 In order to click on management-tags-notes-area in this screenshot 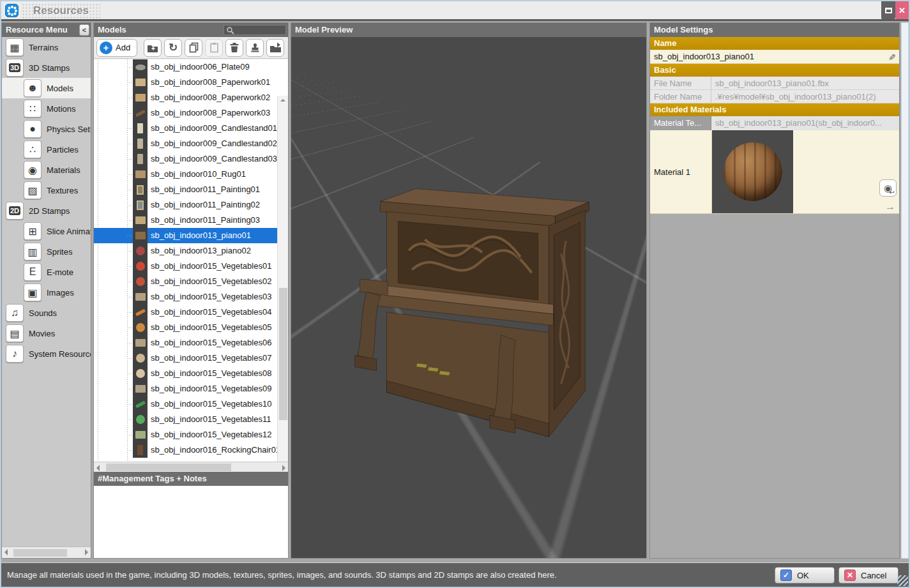, I will do `click(191, 522)`.